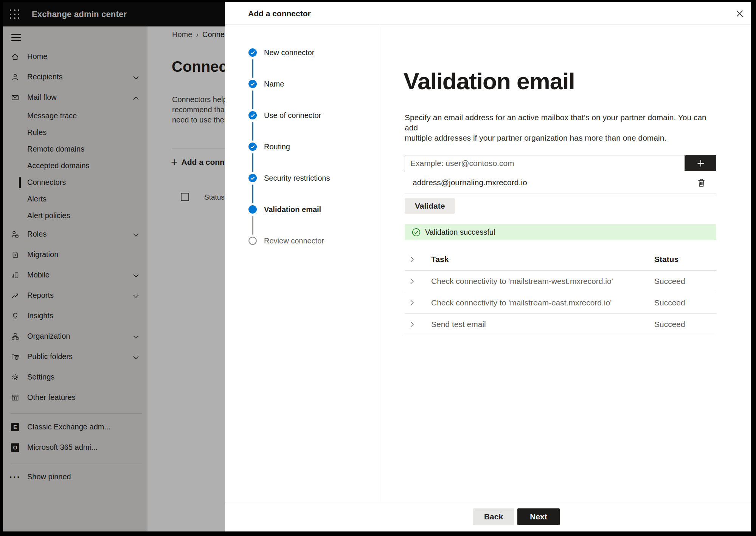  I want to click on added-address: address@journaling.mxrecord.io, so click(470, 183).